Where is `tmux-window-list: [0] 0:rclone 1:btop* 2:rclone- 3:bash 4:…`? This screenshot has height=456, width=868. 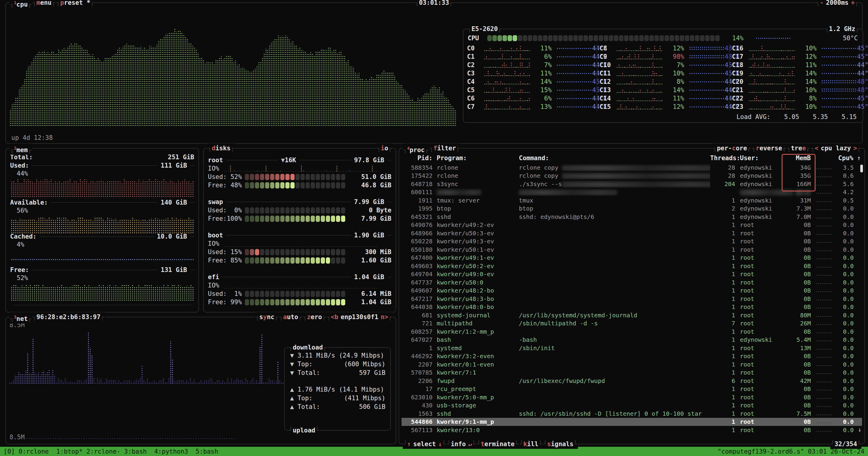
tmux-window-list: [0] 0:rclone 1:btop* 2:rclone- 3:bash 4:… is located at coordinates (111, 451).